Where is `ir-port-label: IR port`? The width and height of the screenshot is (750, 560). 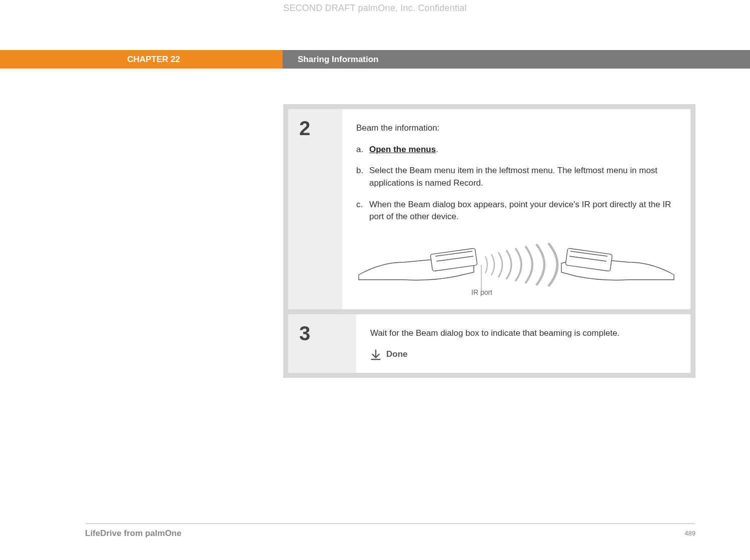 ir-port-label: IR port is located at coordinates (482, 292).